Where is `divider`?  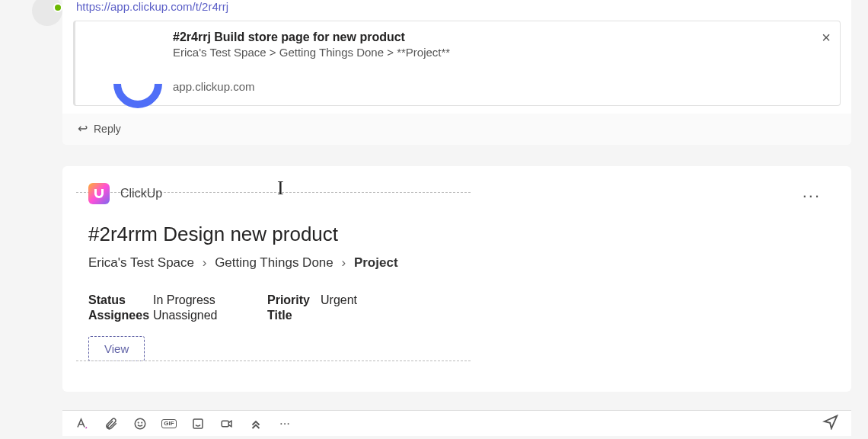
divider is located at coordinates (273, 361).